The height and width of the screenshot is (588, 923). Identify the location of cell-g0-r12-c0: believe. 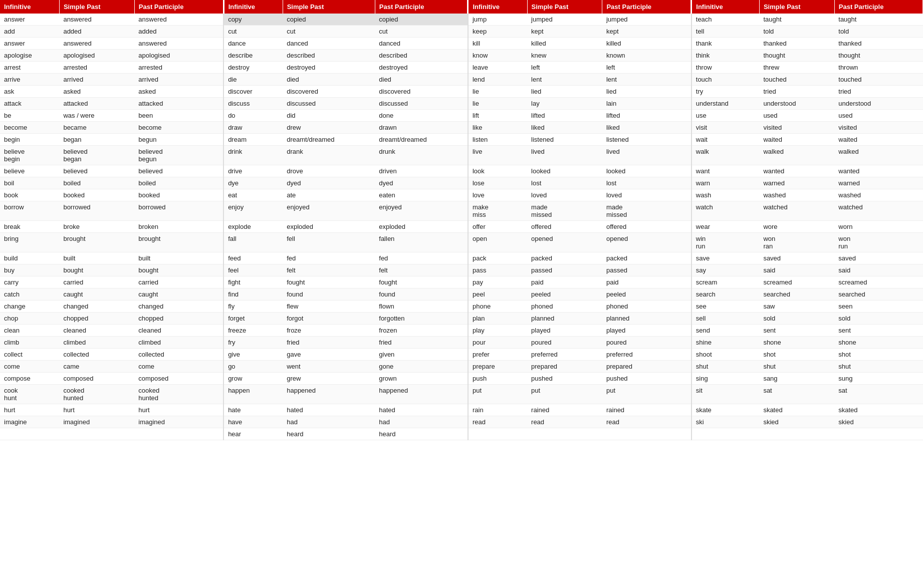
(30, 171).